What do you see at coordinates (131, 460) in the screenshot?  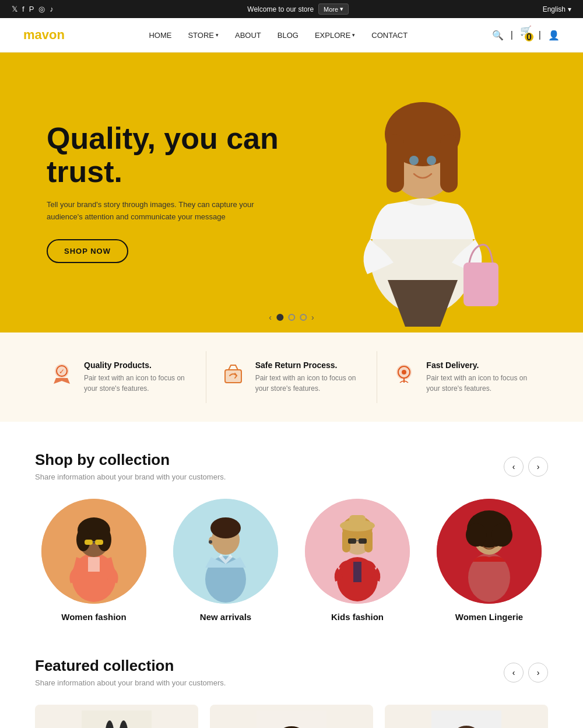 I see `collections-title: Shop by collection` at bounding box center [131, 460].